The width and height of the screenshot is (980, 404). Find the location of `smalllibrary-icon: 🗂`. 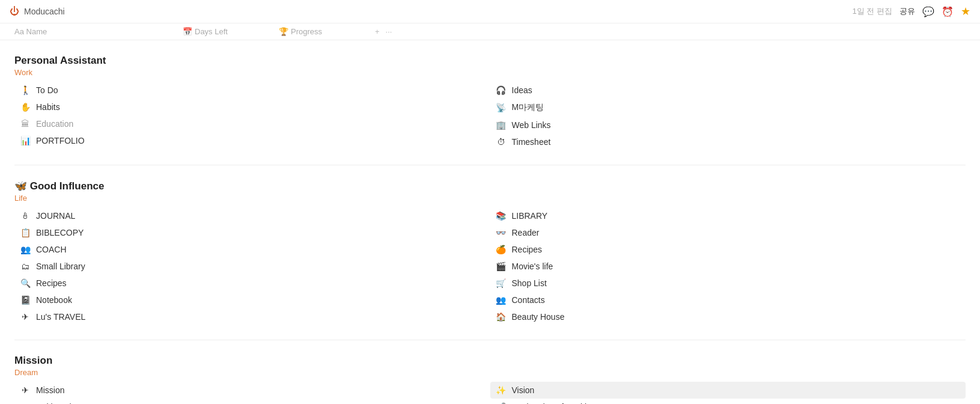

smalllibrary-icon: 🗂 is located at coordinates (25, 266).